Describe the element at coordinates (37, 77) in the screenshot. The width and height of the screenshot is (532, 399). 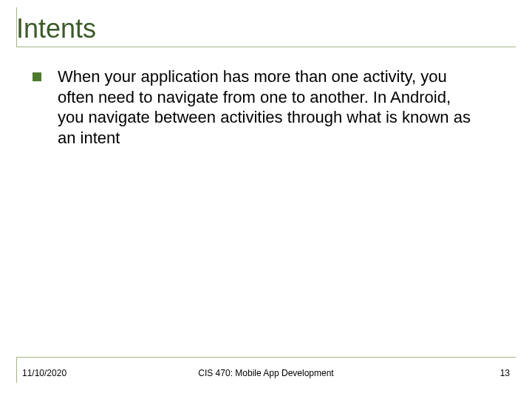
I see `square-bullet-icon` at that location.